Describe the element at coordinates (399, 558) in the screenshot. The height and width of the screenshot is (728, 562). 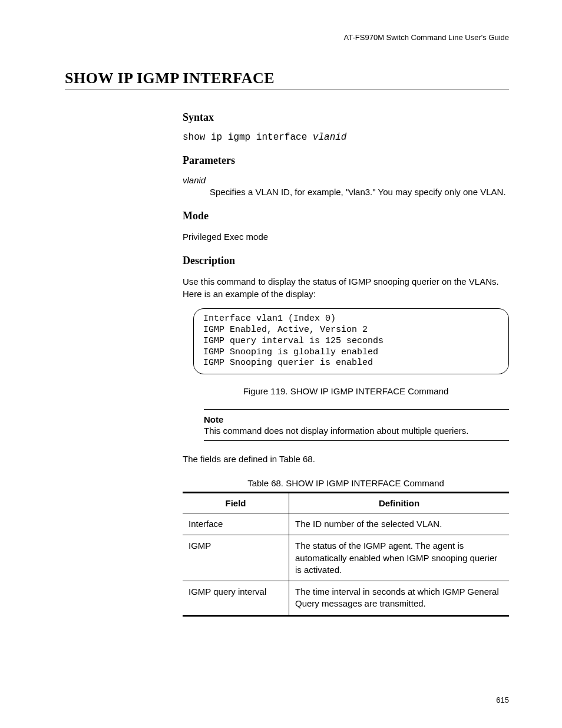
I see `cell-def: The status of the IGMP agent. The agent …` at that location.